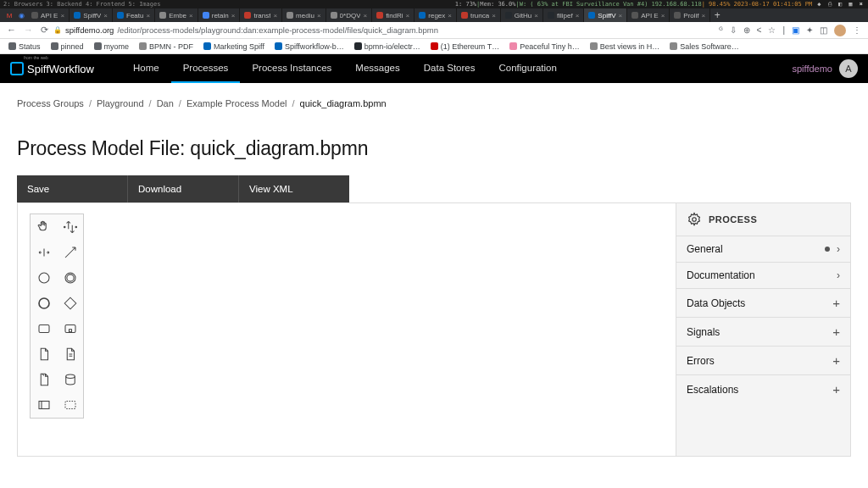 This screenshot has height=488, width=868. I want to click on bookmark-item: myome, so click(112, 47).